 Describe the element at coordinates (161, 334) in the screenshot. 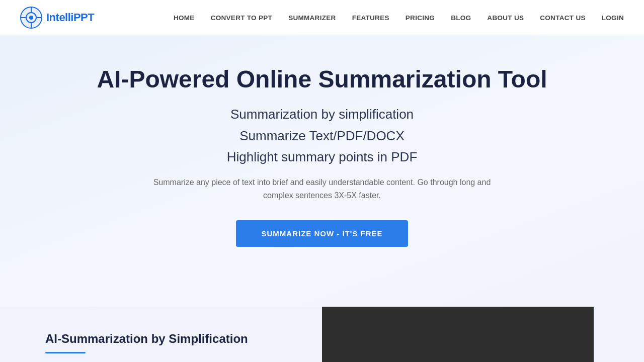

I see `bottom-left: AI-Summarization by Simplification Summa…` at that location.